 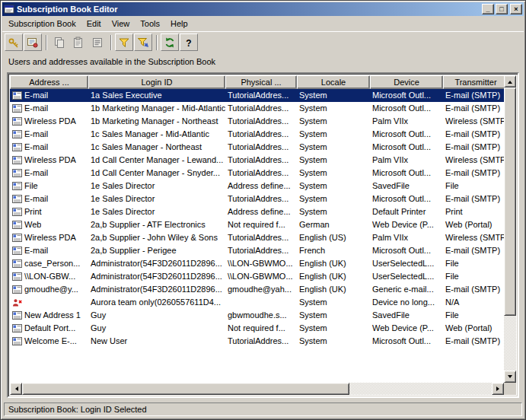 What do you see at coordinates (263, 24) in the screenshot?
I see `menu-bar: Subscription BookEditViewToolsHelp` at bounding box center [263, 24].